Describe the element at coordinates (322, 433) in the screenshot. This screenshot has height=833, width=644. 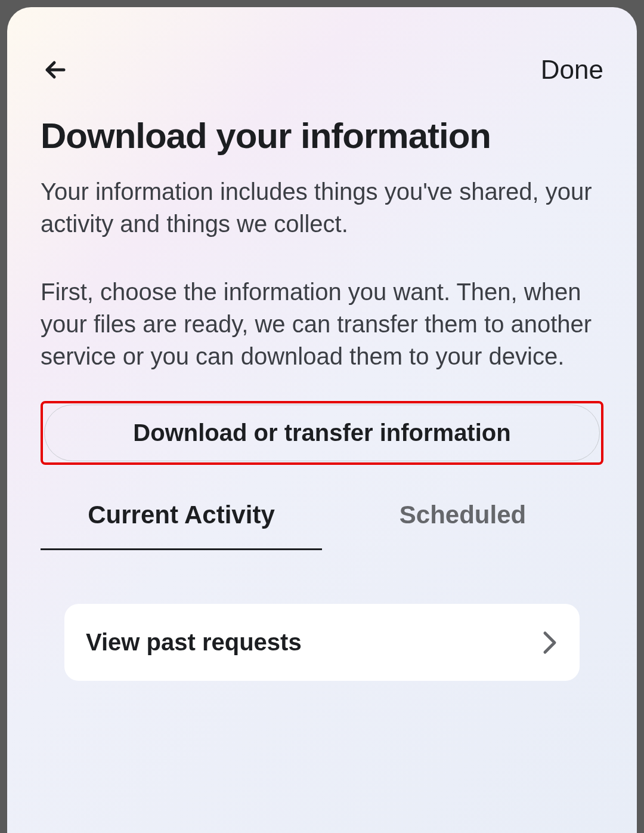
I see `download-transfer-button: Download or transfer information` at that location.